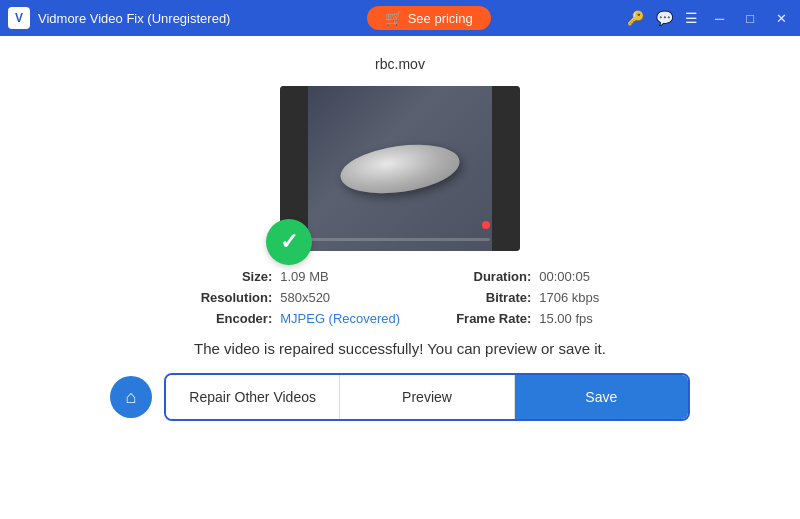 The height and width of the screenshot is (519, 800). Describe the element at coordinates (400, 168) in the screenshot. I see `video-thumbnail-container: ✓` at that location.